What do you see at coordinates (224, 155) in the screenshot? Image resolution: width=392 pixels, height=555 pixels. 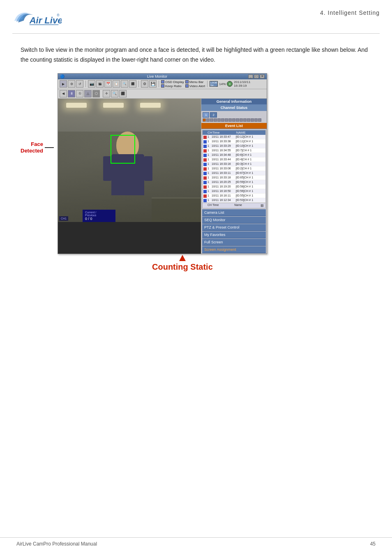 I see `ev-time-5: 10/11 16:34:48` at bounding box center [224, 155].